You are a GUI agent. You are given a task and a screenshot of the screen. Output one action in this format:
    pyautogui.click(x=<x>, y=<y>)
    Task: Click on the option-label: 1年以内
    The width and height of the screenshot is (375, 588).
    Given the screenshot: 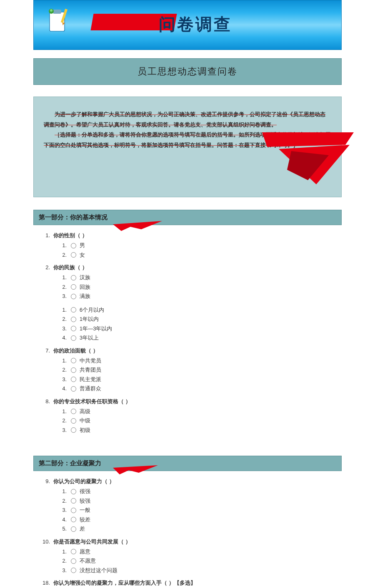 What is the action you would take?
    pyautogui.click(x=89, y=320)
    